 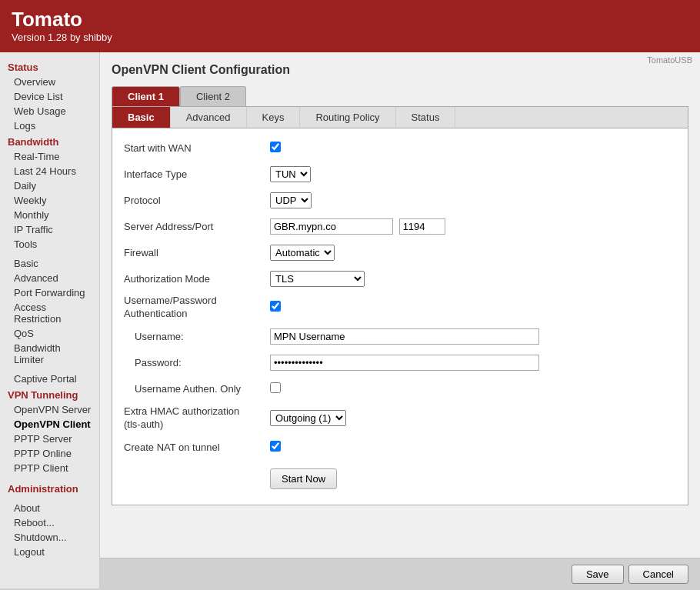 I want to click on username-authen-only-control, so click(x=275, y=389).